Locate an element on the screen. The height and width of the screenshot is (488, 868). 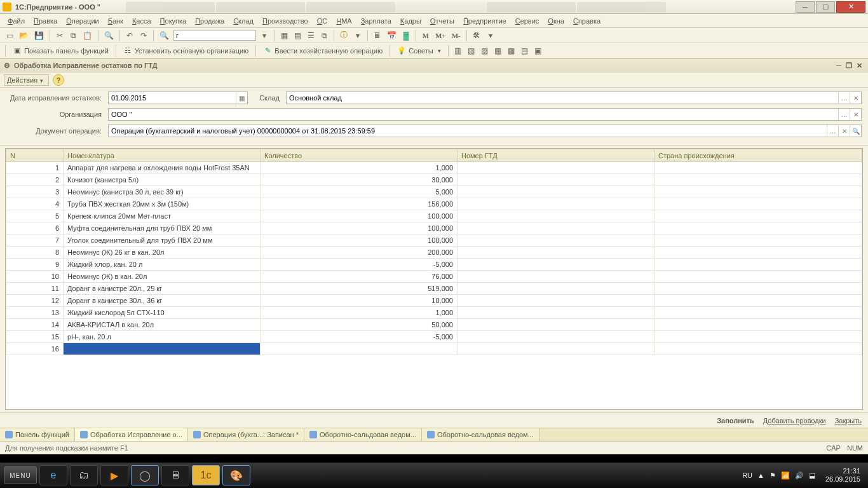
add-postings-button: Добавить проводки is located at coordinates (794, 421).